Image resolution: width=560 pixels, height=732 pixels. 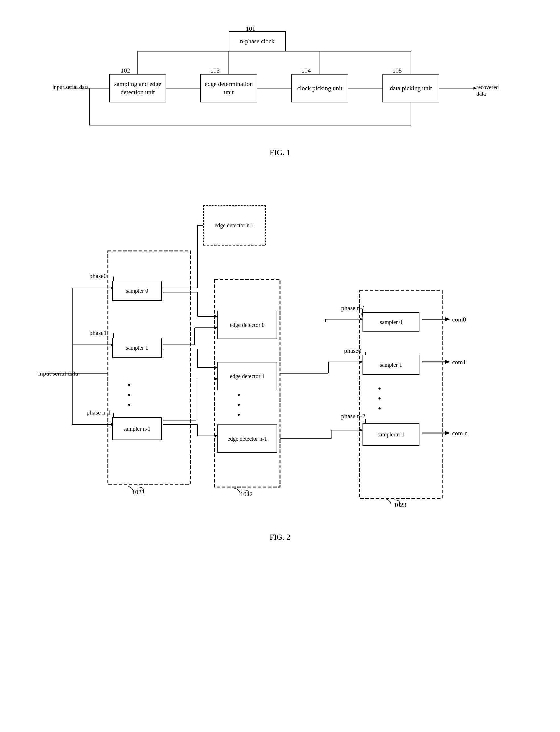 What do you see at coordinates (320, 89) in the screenshot?
I see `clock-label: clock picking unit` at bounding box center [320, 89].